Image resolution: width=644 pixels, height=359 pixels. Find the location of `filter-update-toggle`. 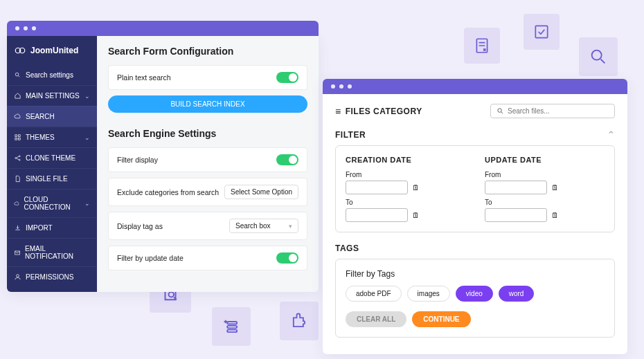

filter-update-toggle is located at coordinates (287, 258).